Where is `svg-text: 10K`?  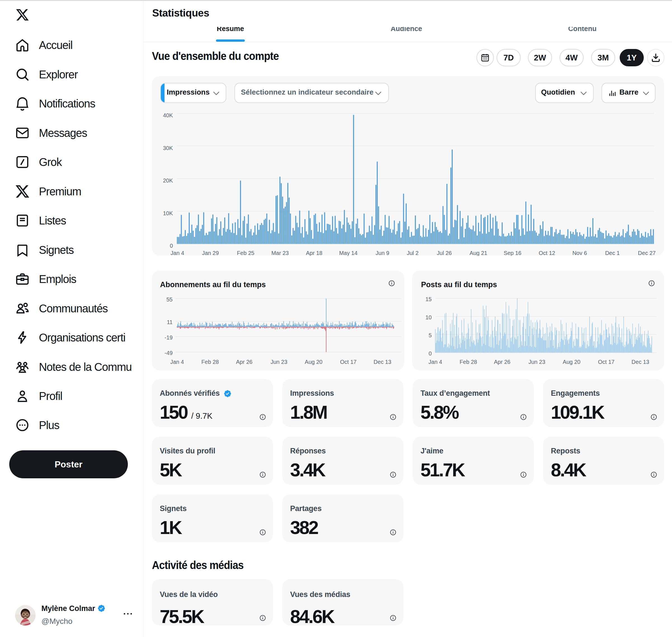
svg-text: 10K is located at coordinates (168, 213).